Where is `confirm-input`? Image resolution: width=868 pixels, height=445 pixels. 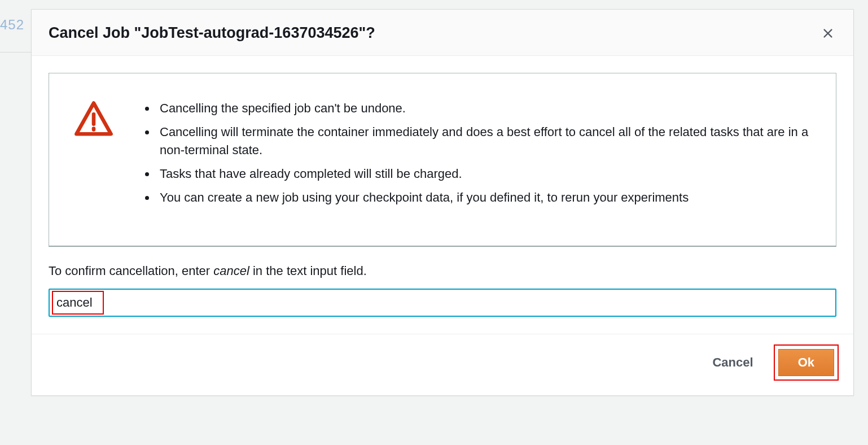 confirm-input is located at coordinates (78, 303).